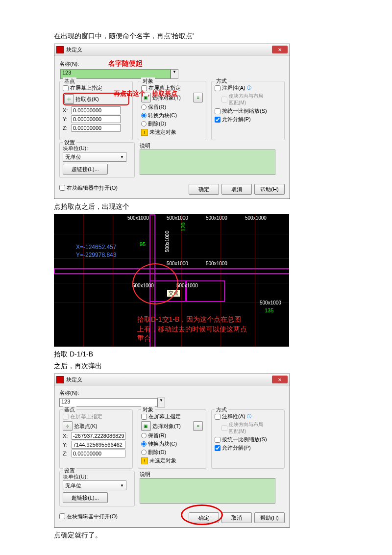 Image resolution: width=392 pixels, height=555 pixels. I want to click on group-title-settings: 设置, so click(70, 471).